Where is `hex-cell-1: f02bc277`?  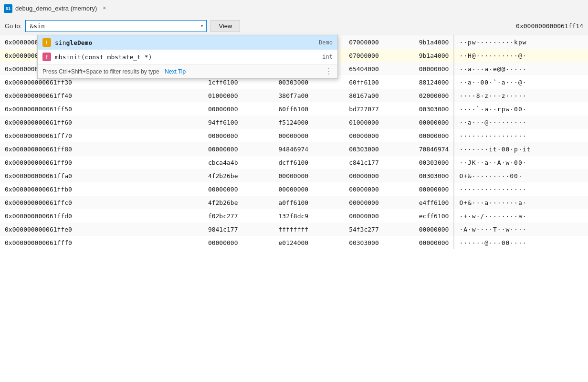 hex-cell-1: f02bc277 is located at coordinates (208, 216).